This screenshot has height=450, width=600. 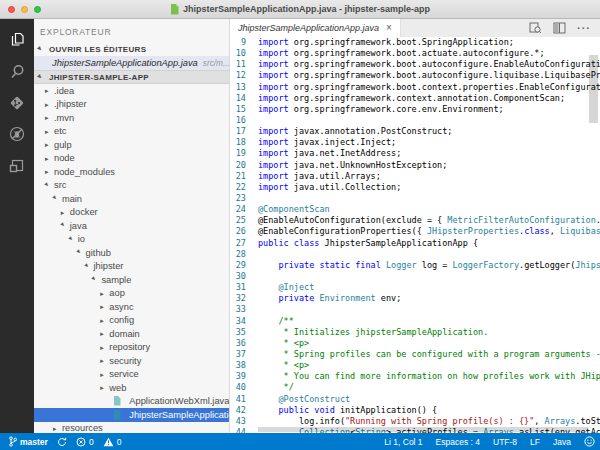 I want to click on sync-button, so click(x=62, y=442).